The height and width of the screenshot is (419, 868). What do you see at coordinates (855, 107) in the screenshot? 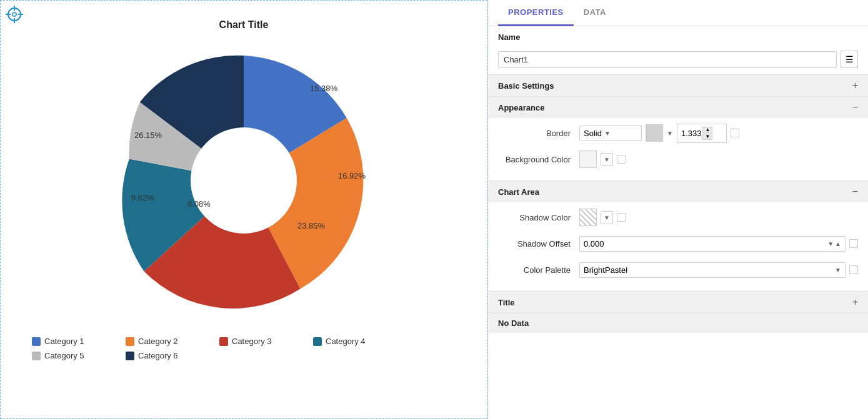
I see `appearance-toggle-icon: −` at bounding box center [855, 107].